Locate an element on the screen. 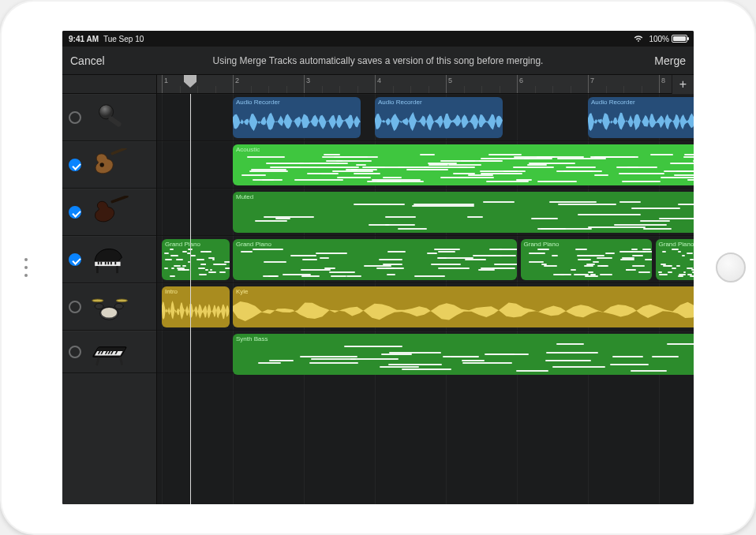 This screenshot has height=535, width=756. region: Synth Bass is located at coordinates (463, 354).